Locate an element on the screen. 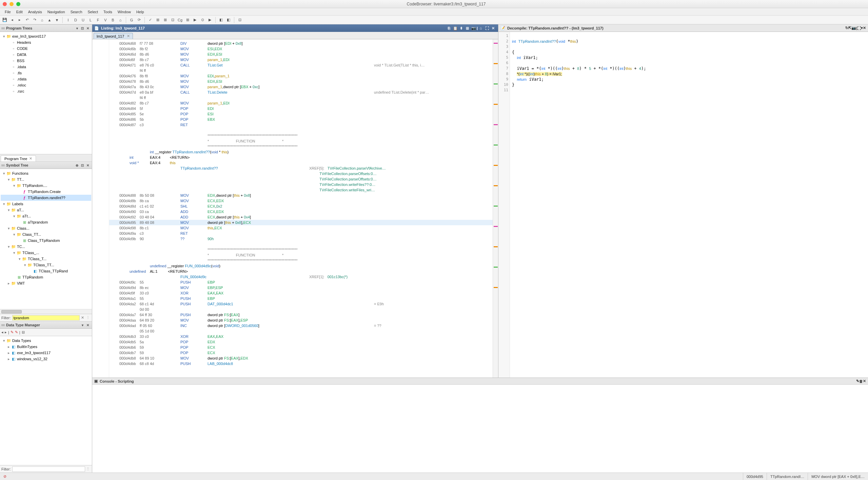 The width and height of the screenshot is (868, 480). toolbar-button: I is located at coordinates (68, 20).